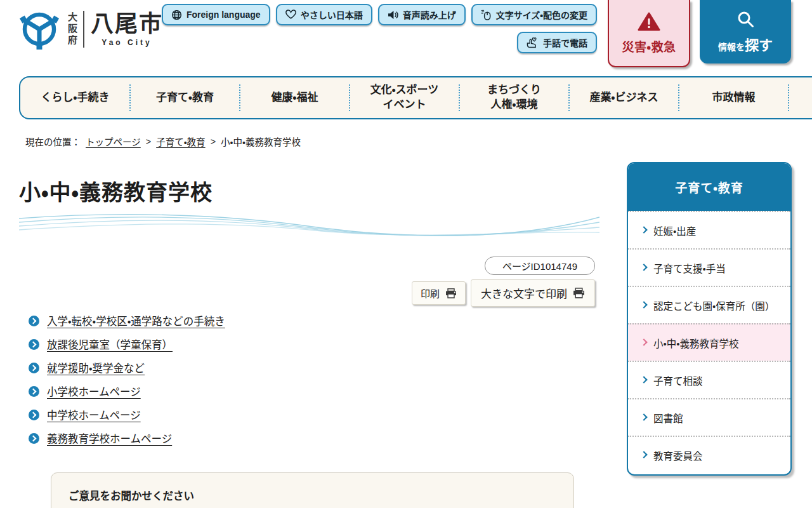  Describe the element at coordinates (557, 43) in the screenshot. I see `sign-language-phone-button: 手話で電話` at that location.